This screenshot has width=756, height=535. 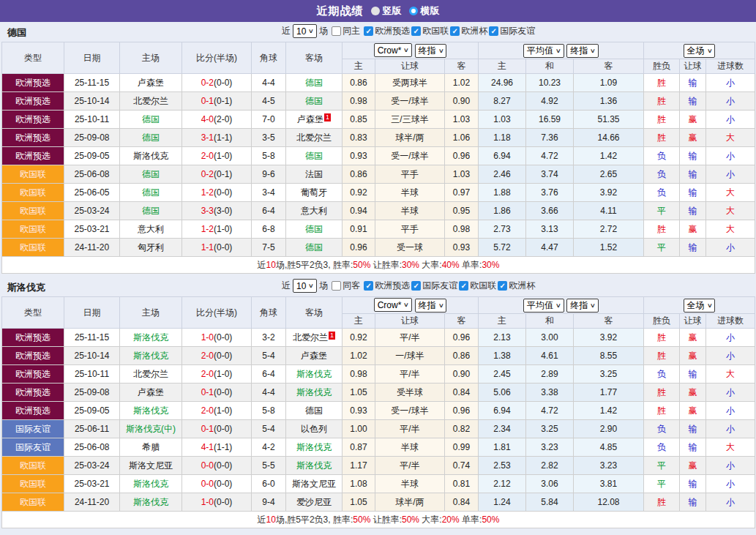 I want to click on summary-text: 单率:, so click(x=471, y=520).